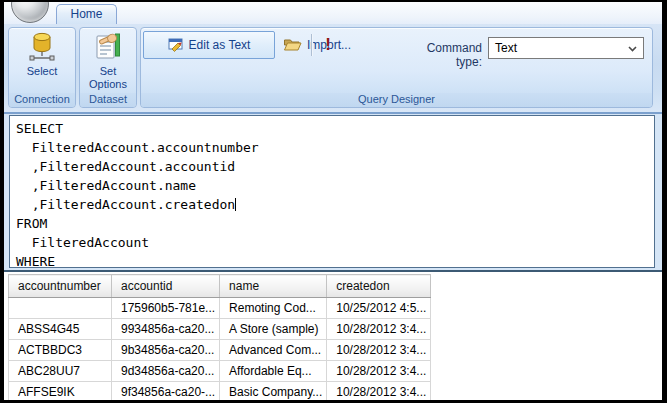 This screenshot has height=403, width=667. I want to click on column-header-name: name, so click(274, 286).